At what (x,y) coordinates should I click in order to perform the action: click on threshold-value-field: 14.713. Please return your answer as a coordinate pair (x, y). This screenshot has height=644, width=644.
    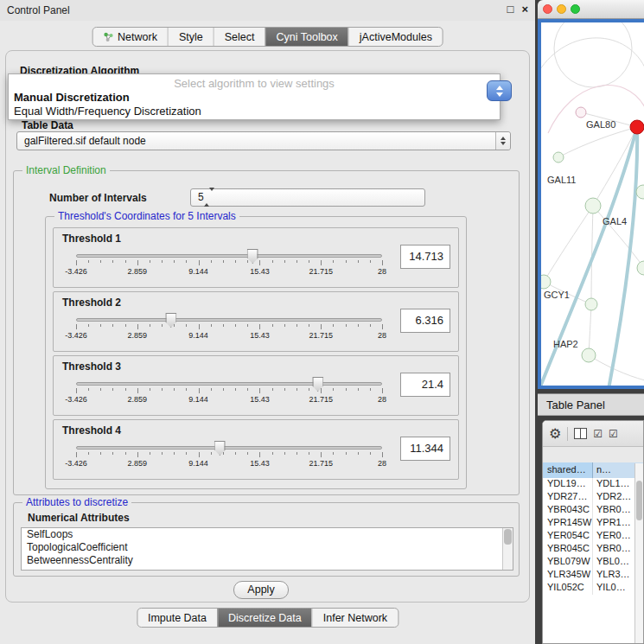
    Looking at the image, I should click on (425, 257).